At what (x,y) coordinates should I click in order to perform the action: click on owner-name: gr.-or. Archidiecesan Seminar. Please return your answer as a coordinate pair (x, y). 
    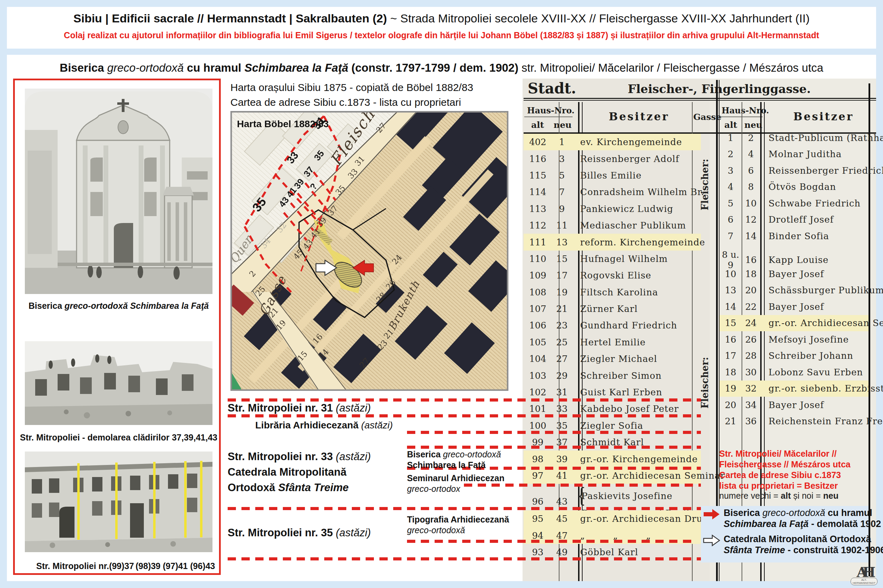
    Looking at the image, I should click on (822, 323).